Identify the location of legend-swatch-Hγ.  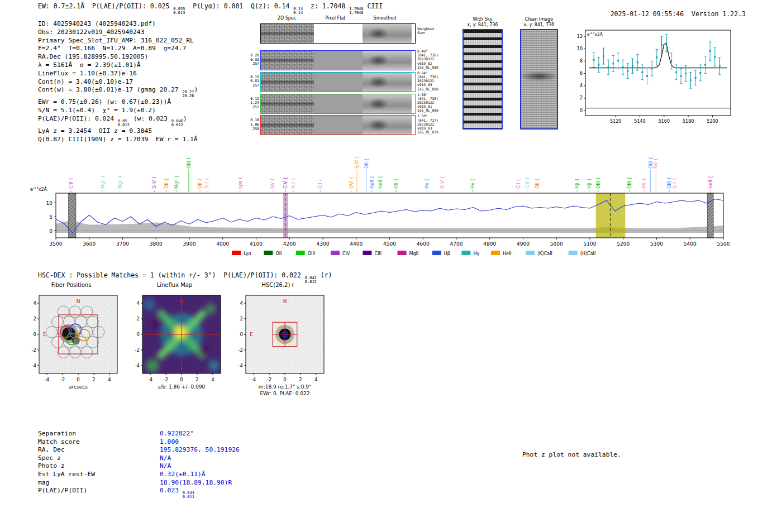
(466, 253).